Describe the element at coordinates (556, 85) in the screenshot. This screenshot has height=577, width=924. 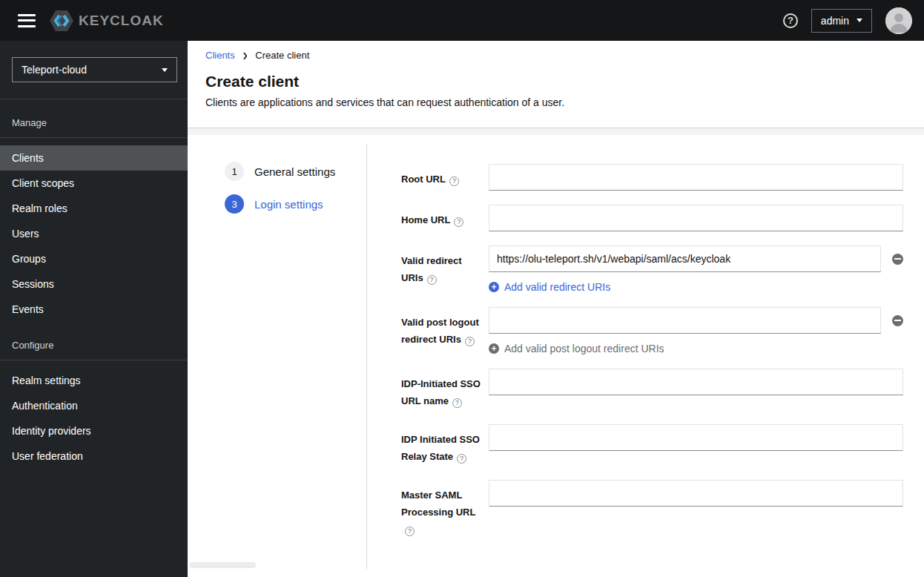
I see `page-header: Clients ❯ Create client Create client Cl…` at that location.